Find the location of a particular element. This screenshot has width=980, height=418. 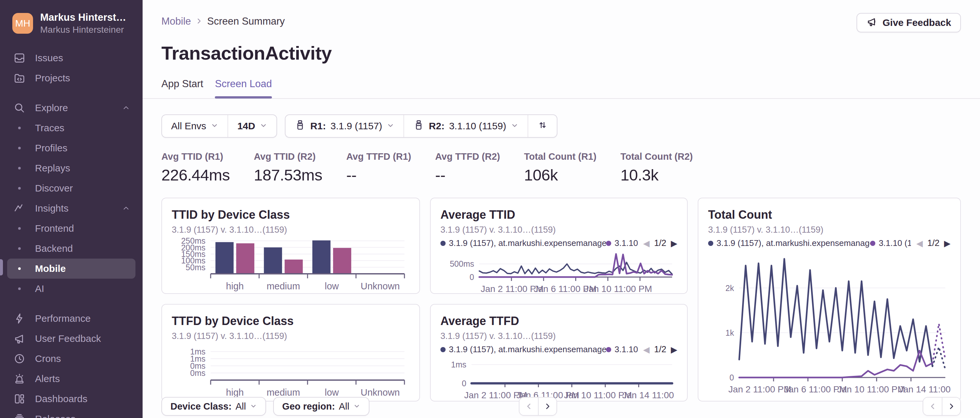

legend-label: 3.1.10 (1 is located at coordinates (895, 243).